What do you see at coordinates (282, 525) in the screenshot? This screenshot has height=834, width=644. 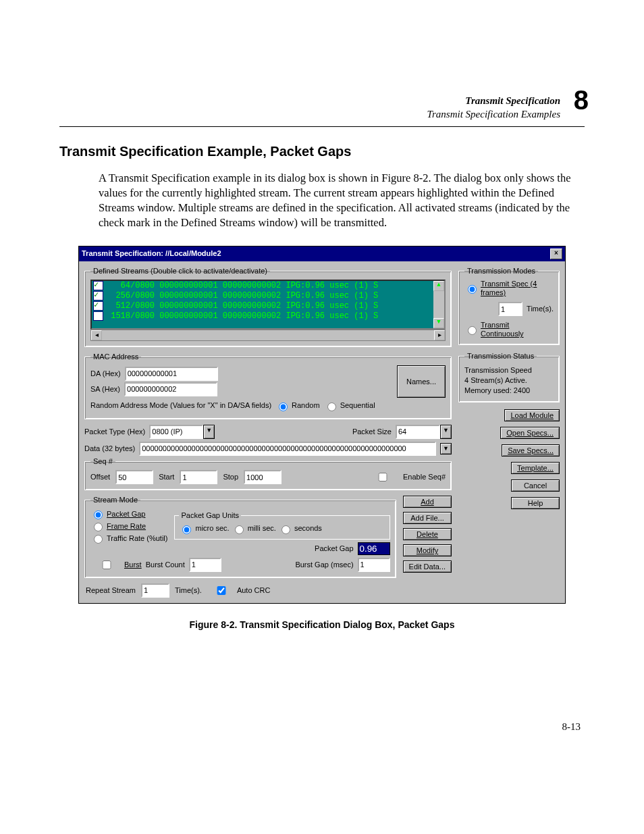 I see `gap-units-group: Packet Gap Units micro sec. milli sec. s…` at bounding box center [282, 525].